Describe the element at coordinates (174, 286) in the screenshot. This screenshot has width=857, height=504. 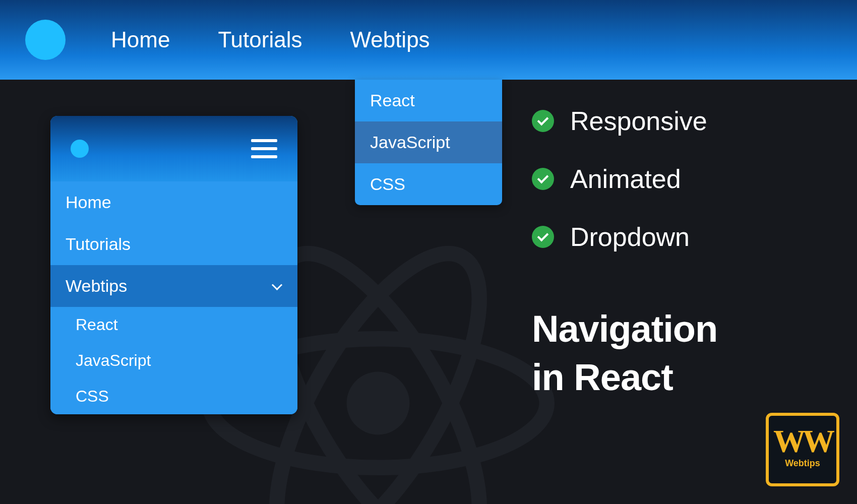
I see `mobile-item-webtips: Webtips` at that location.